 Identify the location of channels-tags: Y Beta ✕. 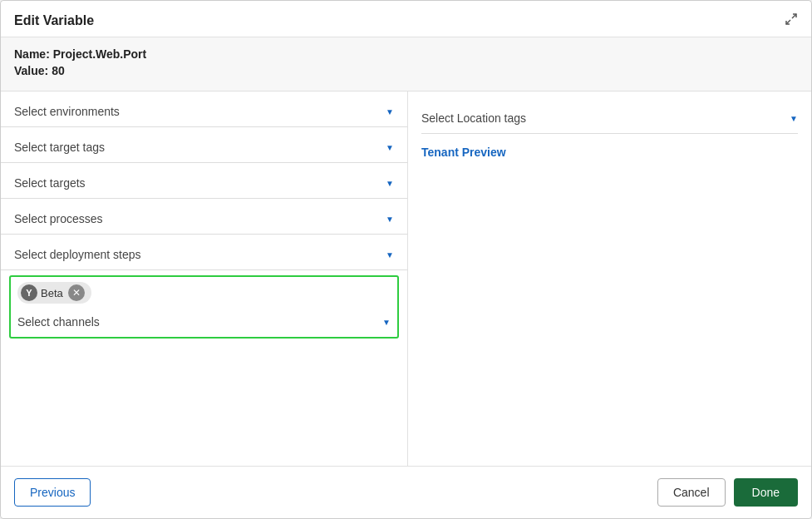
(204, 293).